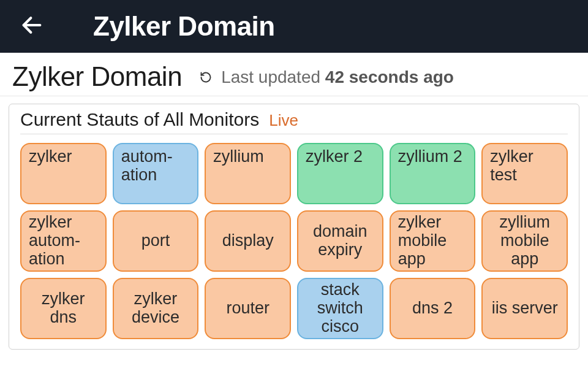  What do you see at coordinates (430, 157) in the screenshot?
I see `monitor-tile-label: zyllium 2` at bounding box center [430, 157].